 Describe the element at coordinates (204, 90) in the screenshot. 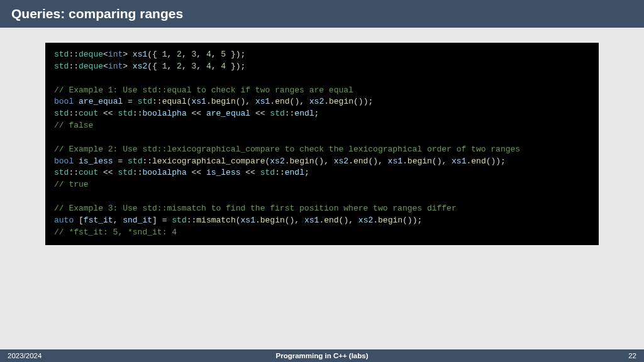

I see `comment-example-1: // Example 1: Use std::equal to check if…` at that location.